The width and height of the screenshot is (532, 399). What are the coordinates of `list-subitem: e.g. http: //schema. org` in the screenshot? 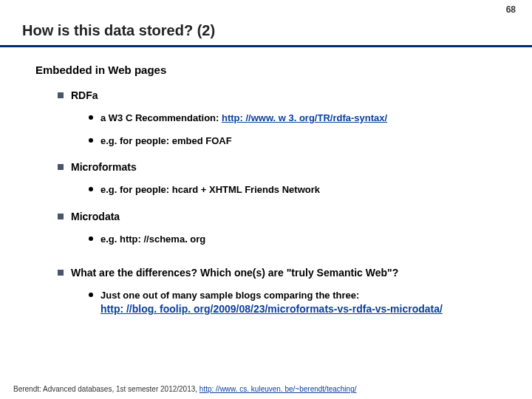 It's located at (277, 239).